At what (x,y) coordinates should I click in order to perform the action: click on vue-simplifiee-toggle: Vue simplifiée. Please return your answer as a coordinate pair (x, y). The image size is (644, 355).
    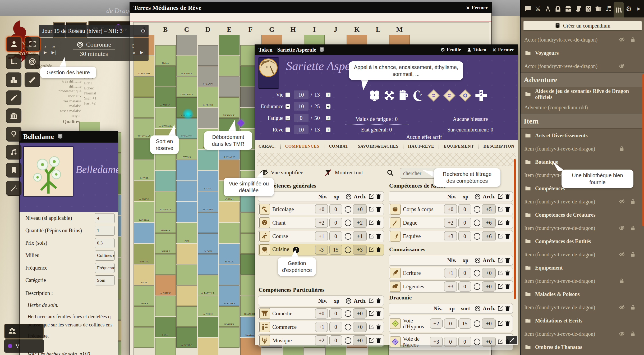
    Looking at the image, I should click on (282, 172).